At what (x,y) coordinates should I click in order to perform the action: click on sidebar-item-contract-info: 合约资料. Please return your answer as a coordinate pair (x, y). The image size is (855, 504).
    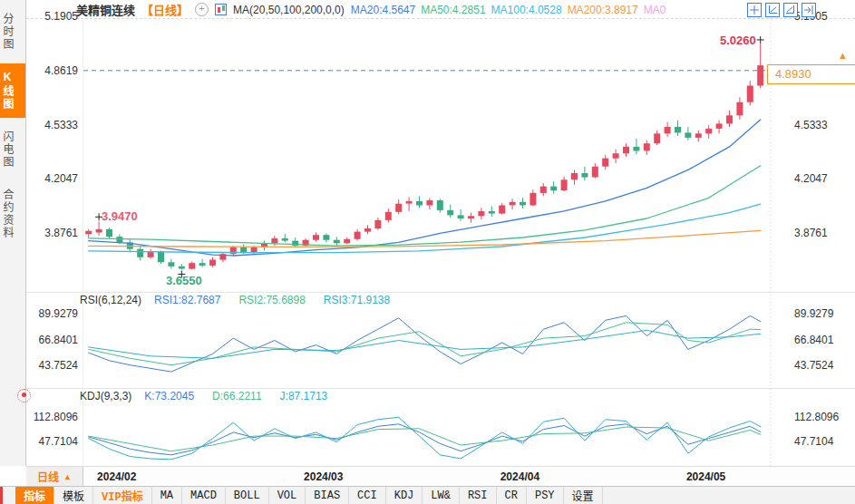
    Looking at the image, I should click on (13, 214).